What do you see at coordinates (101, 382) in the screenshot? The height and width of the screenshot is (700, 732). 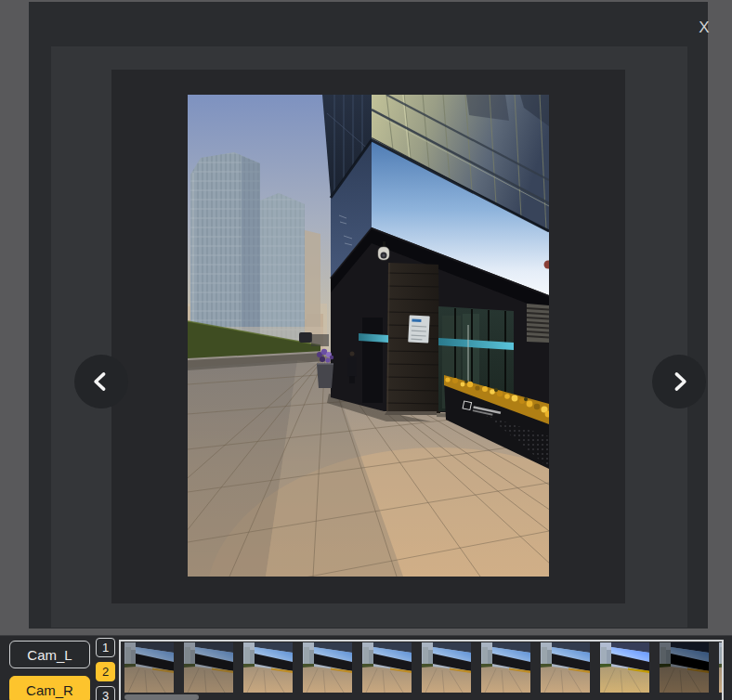 I see `prev-button` at bounding box center [101, 382].